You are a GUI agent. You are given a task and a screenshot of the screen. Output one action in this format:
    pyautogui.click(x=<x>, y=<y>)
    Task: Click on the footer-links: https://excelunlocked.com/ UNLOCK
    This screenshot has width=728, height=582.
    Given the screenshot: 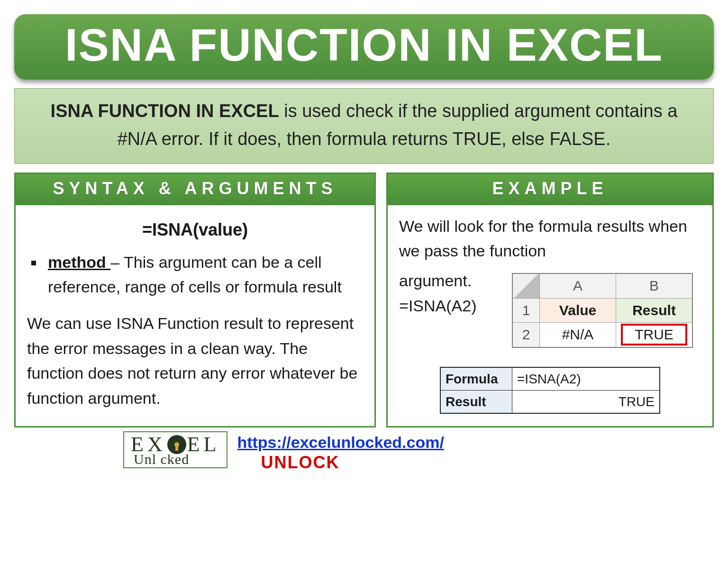 What is the action you would take?
    pyautogui.click(x=340, y=452)
    